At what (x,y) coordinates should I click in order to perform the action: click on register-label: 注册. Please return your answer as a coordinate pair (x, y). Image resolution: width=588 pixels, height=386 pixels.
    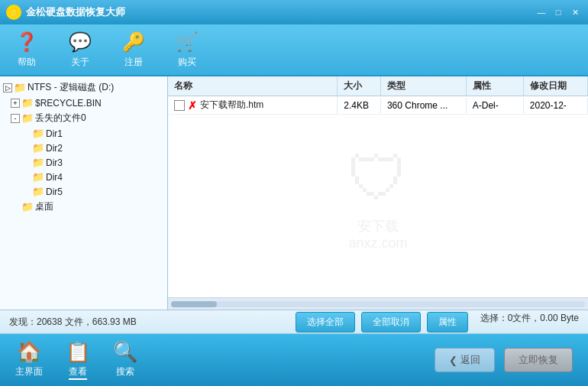
    Looking at the image, I should click on (134, 63).